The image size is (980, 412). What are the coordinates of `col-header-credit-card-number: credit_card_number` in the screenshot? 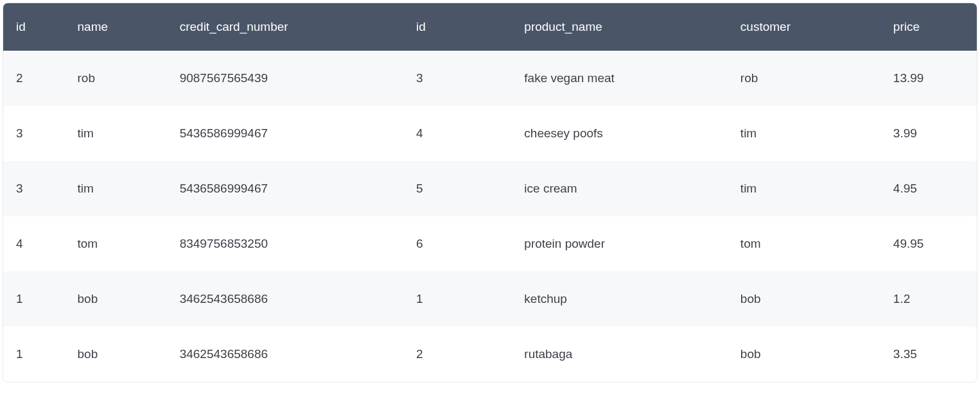 It's located at (285, 27).